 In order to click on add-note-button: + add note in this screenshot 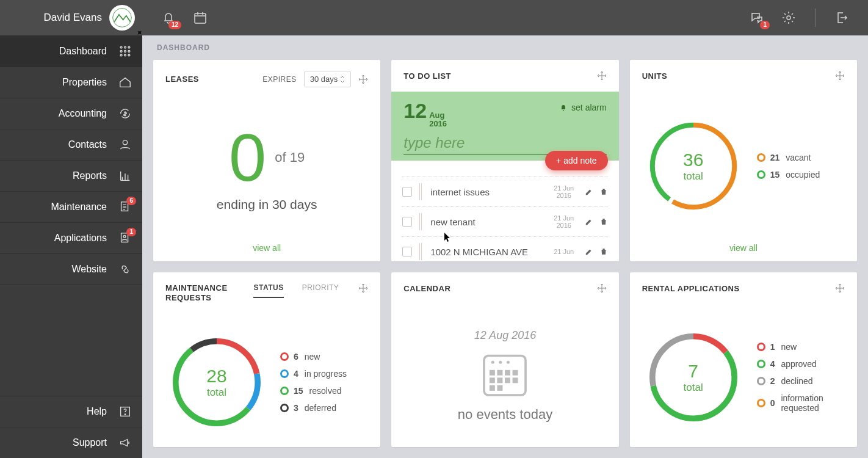, I will do `click(576, 161)`.